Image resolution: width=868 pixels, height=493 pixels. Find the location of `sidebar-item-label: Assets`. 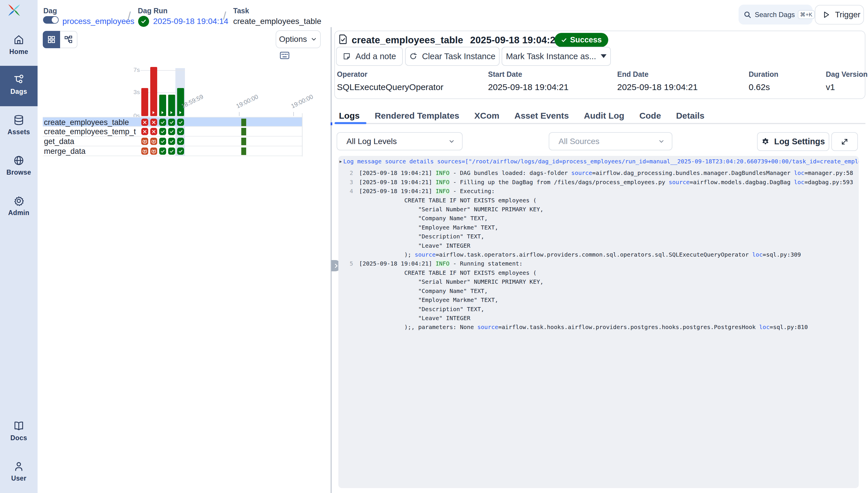

sidebar-item-label: Assets is located at coordinates (19, 132).